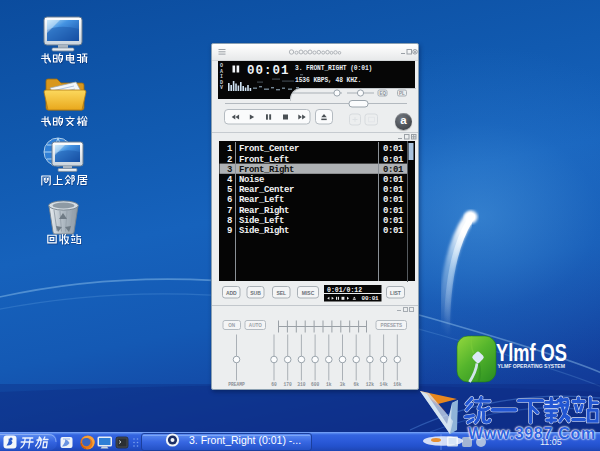 Image resolution: width=600 pixels, height=451 pixels. I want to click on svg-text: 1k, so click(329, 384).